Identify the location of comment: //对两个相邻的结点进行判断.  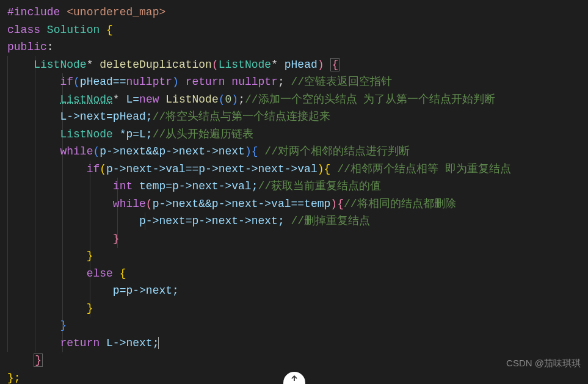
(337, 151).